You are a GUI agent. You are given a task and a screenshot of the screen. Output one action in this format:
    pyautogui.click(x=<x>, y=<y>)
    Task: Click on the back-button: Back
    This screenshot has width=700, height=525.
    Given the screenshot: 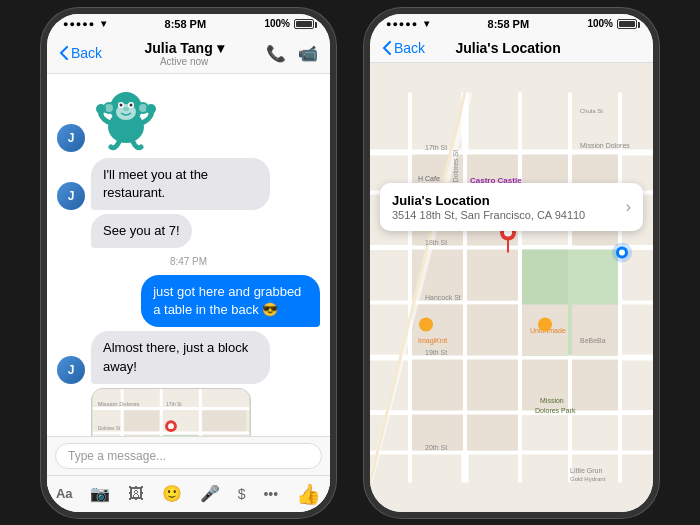 What is the action you would take?
    pyautogui.click(x=80, y=53)
    